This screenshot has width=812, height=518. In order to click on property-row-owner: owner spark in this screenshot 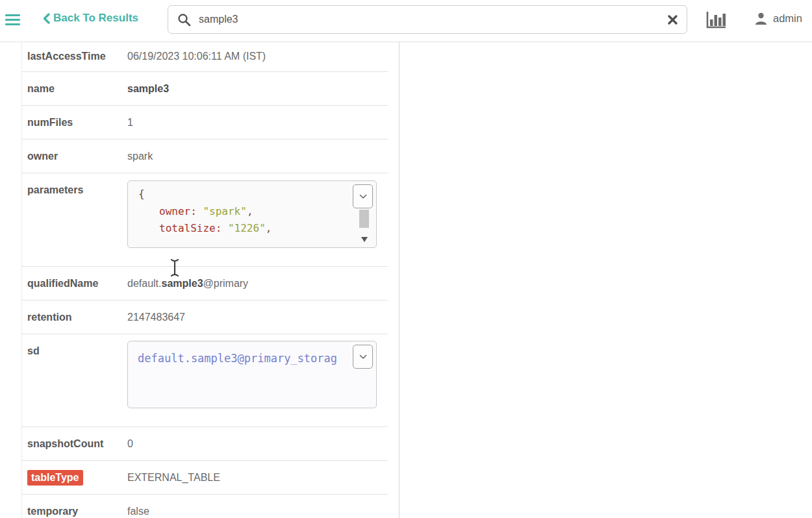, I will do `click(205, 156)`.